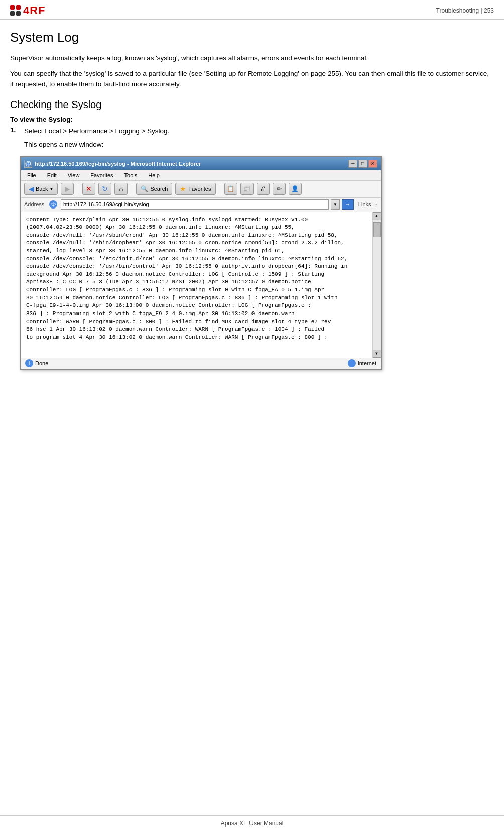 The height and width of the screenshot is (832, 504). Describe the element at coordinates (249, 79) in the screenshot. I see `paragraph-2: You can specify that the 'syslog' is sav…` at that location.